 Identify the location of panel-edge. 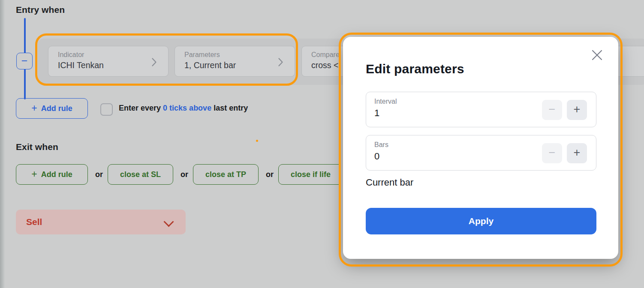
(3, 144).